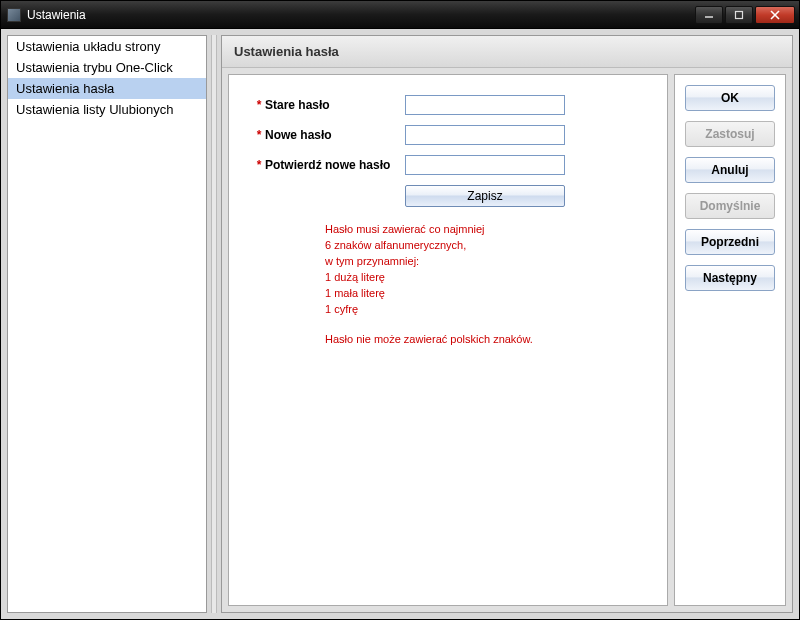 Image resolution: width=800 pixels, height=620 pixels. I want to click on app-icon, so click(14, 15).